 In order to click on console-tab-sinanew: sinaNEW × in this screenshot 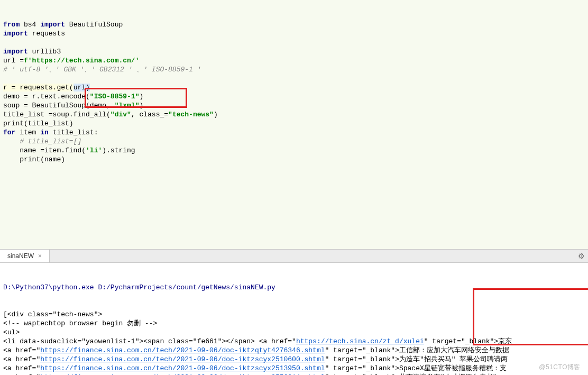, I will do `click(25, 256)`.